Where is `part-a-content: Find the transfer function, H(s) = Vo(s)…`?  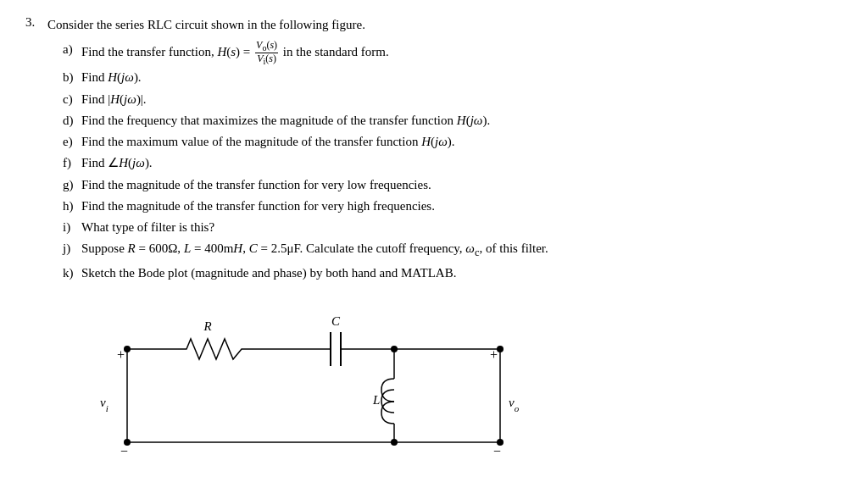
part-a-content: Find the transfer function, H(s) = Vo(s)… is located at coordinates (236, 53).